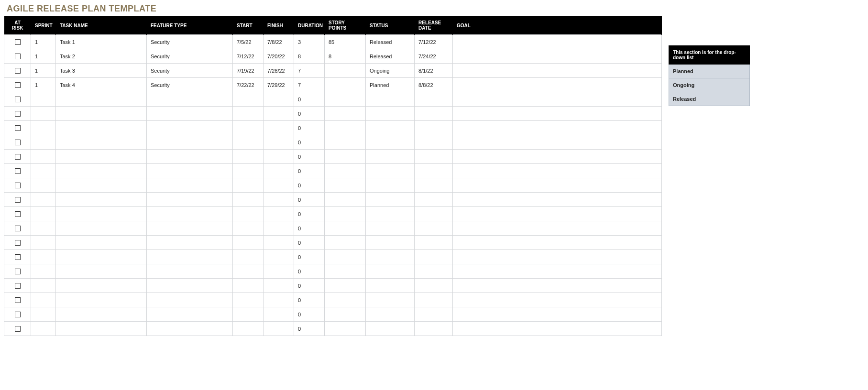  Describe the element at coordinates (101, 71) in the screenshot. I see `cell-task-name: Task 3` at that location.